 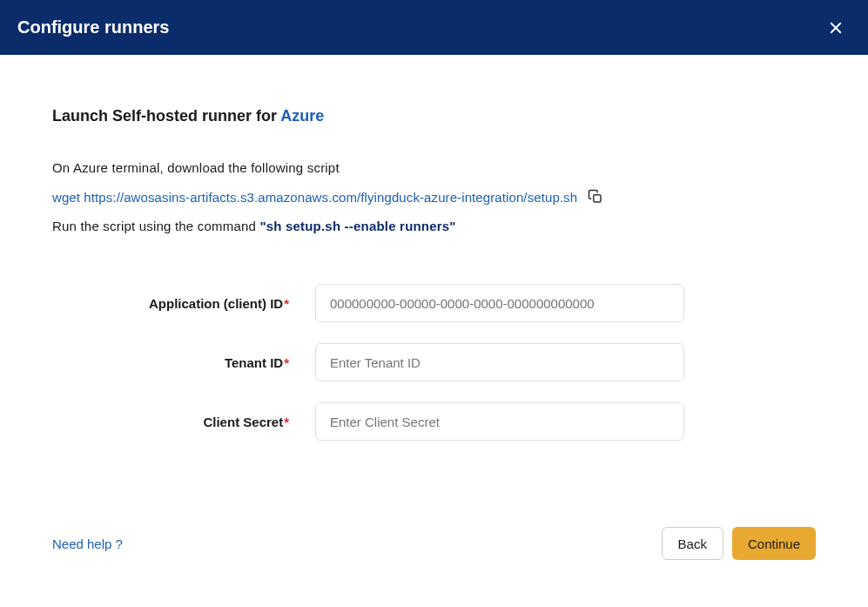 I want to click on subtitle-text: Launch Self-hosted runner for, so click(x=166, y=116).